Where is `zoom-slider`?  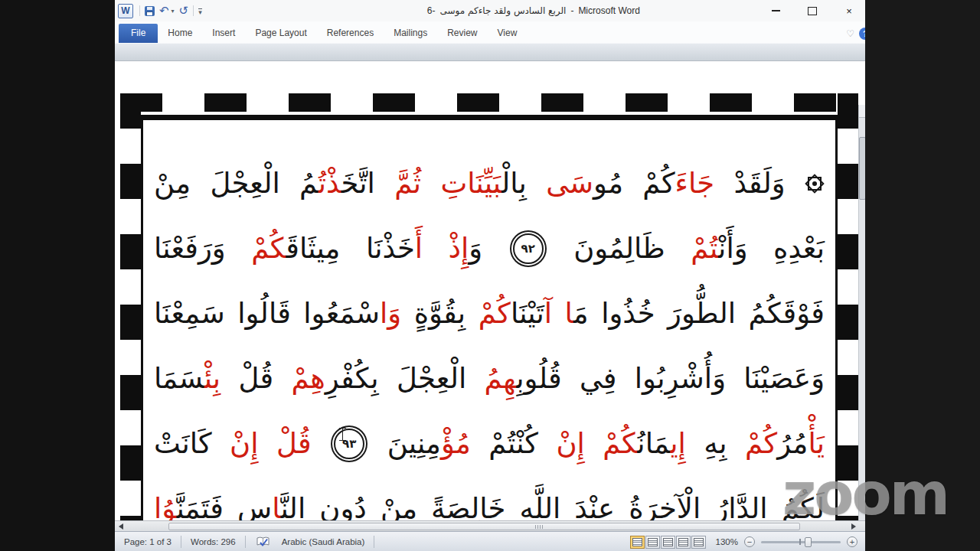 zoom-slider is located at coordinates (801, 542).